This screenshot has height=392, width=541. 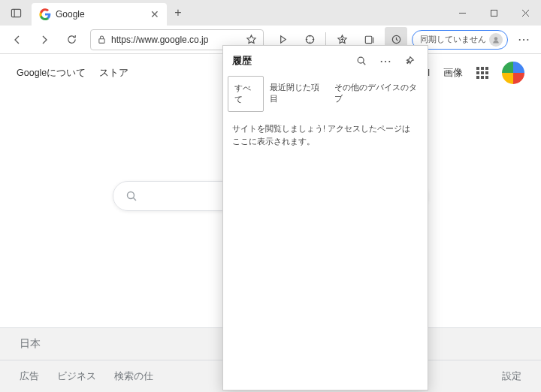 What do you see at coordinates (525, 13) in the screenshot?
I see `close-window-button` at bounding box center [525, 13].